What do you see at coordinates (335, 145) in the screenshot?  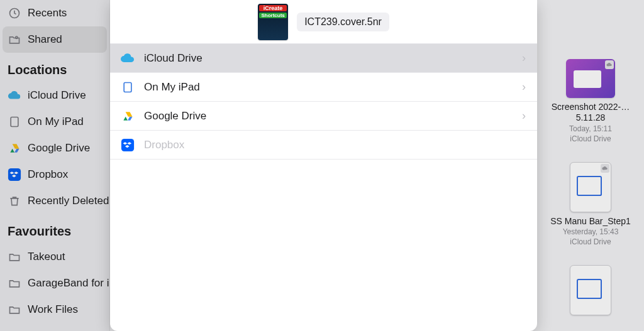 I see `location-label: Dropbox` at bounding box center [335, 145].